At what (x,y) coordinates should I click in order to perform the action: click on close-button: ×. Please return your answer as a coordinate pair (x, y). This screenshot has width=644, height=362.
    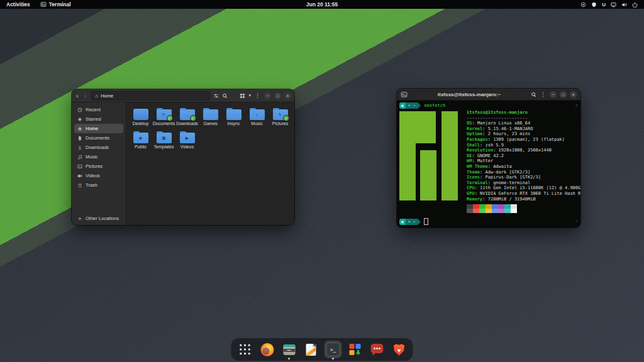
    Looking at the image, I should click on (288, 96).